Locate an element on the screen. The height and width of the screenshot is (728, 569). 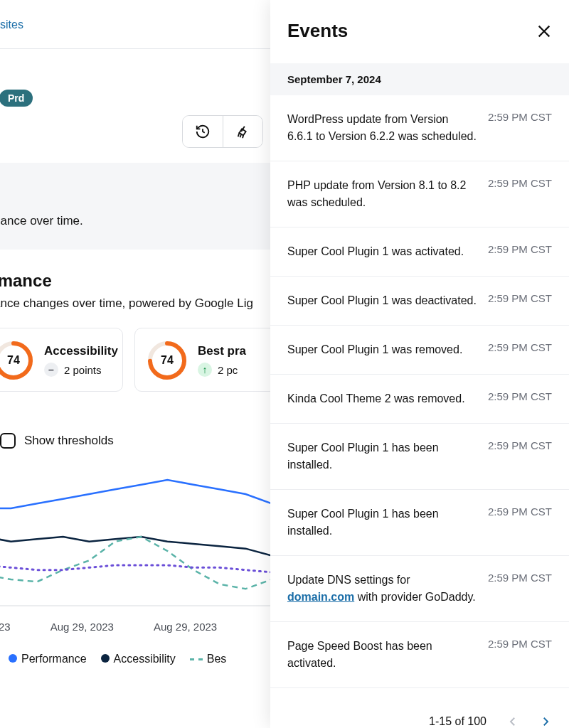
performance-chart: 23Aug 29, 2023Aug 29, 2023 PerformanceAc… is located at coordinates (136, 566).